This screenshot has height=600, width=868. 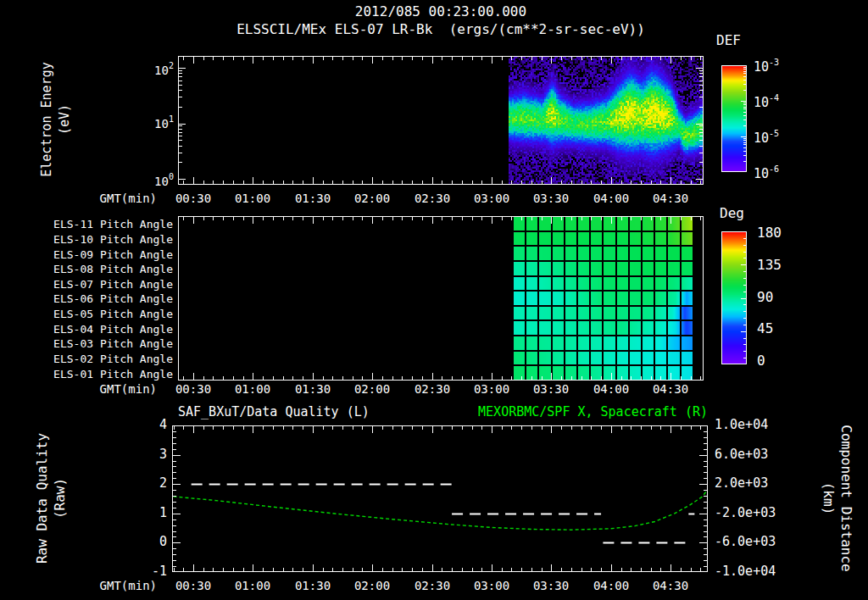 I want to click on deg-colorbar-tick-label: 135, so click(x=778, y=265).